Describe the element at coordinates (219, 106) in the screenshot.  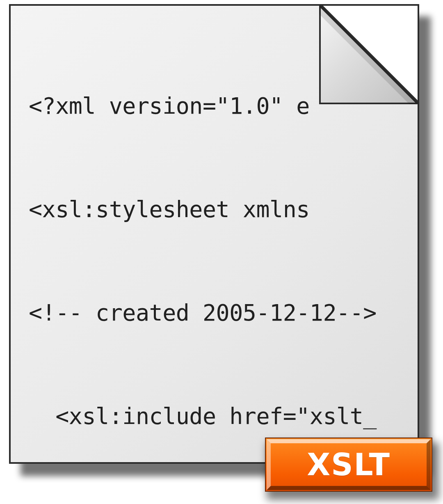
I see `code-line: <?xml version="1.0" e` at that location.